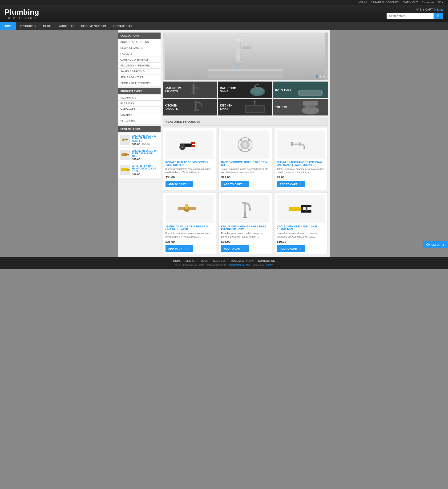 This screenshot has width=448, height=489. I want to click on product-price: $7.00, so click(301, 177).